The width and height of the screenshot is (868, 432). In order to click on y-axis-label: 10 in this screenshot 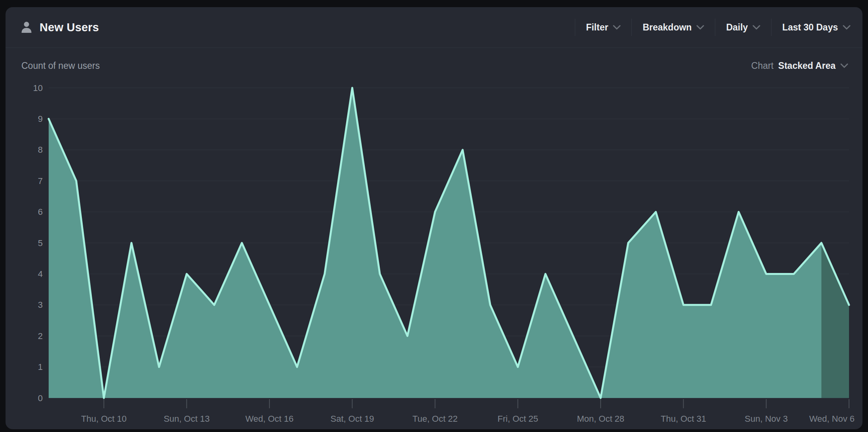, I will do `click(38, 88)`.